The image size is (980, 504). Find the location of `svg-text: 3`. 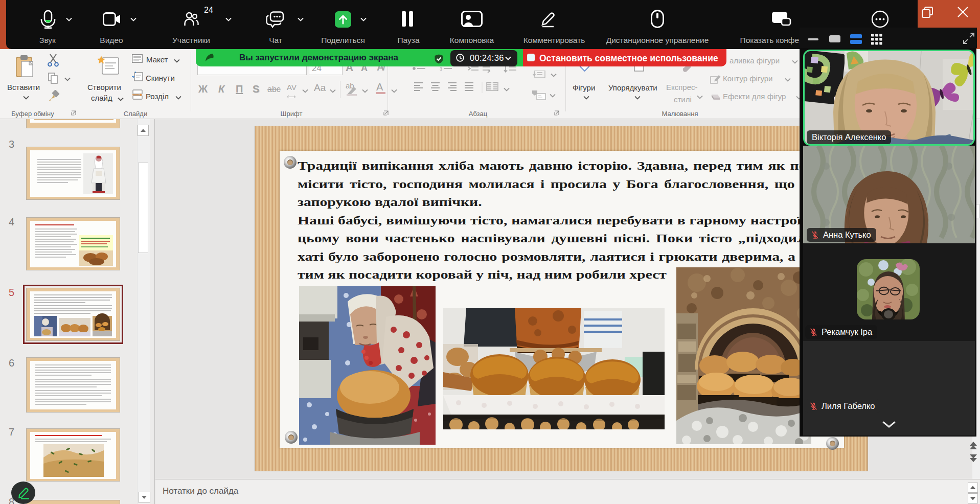

svg-text: 3 is located at coordinates (441, 69).